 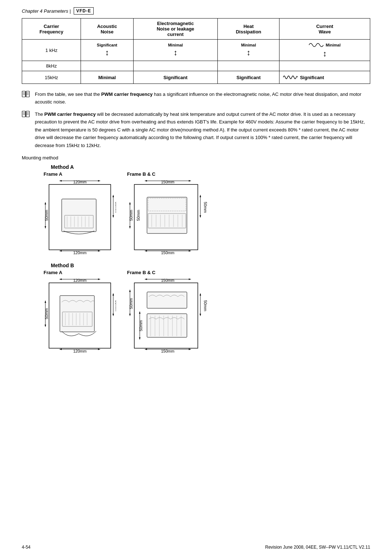 I want to click on notes-section: From the table, we see that the PWM carr…, so click(x=196, y=120).